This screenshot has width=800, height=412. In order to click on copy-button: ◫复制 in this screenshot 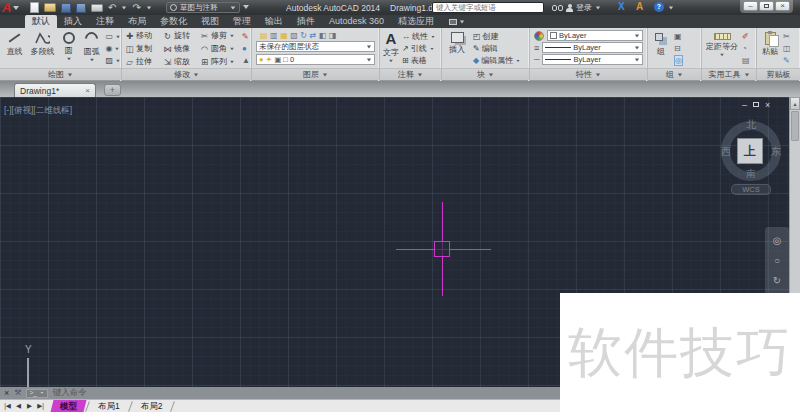, I will do `click(144, 48)`.